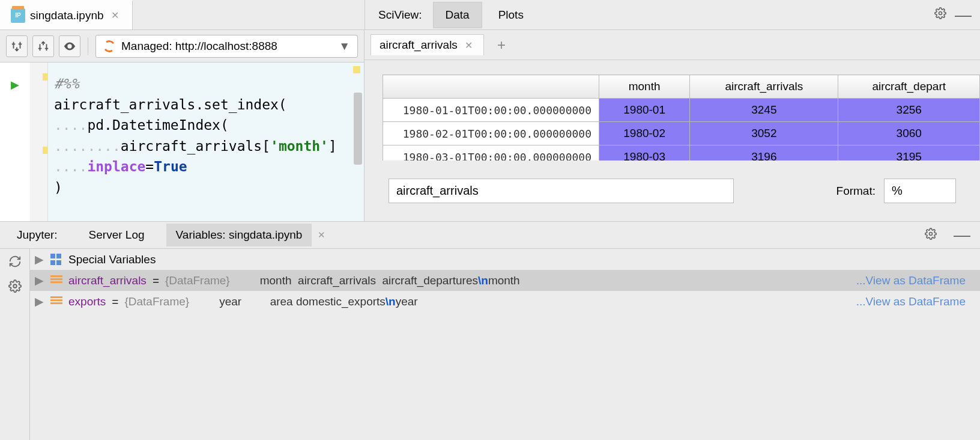 This screenshot has width=980, height=440. What do you see at coordinates (345, 46) in the screenshot?
I see `chevron-down-icon: ▼` at bounding box center [345, 46].